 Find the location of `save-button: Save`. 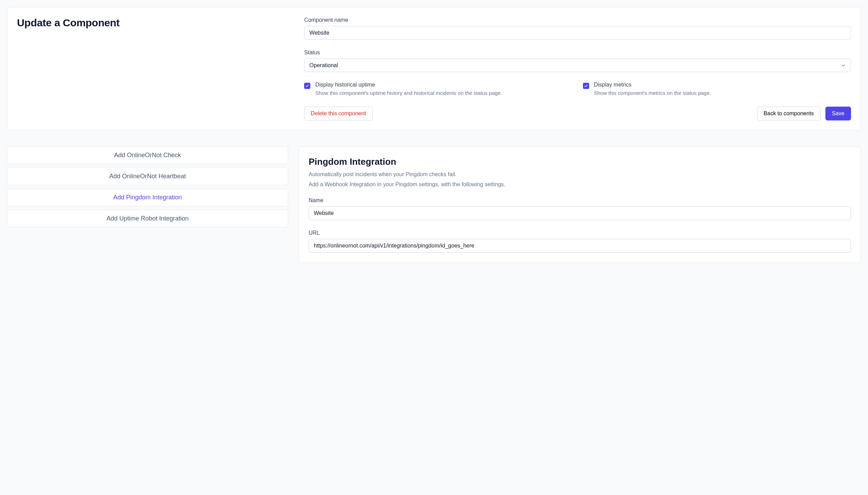

save-button: Save is located at coordinates (838, 114).